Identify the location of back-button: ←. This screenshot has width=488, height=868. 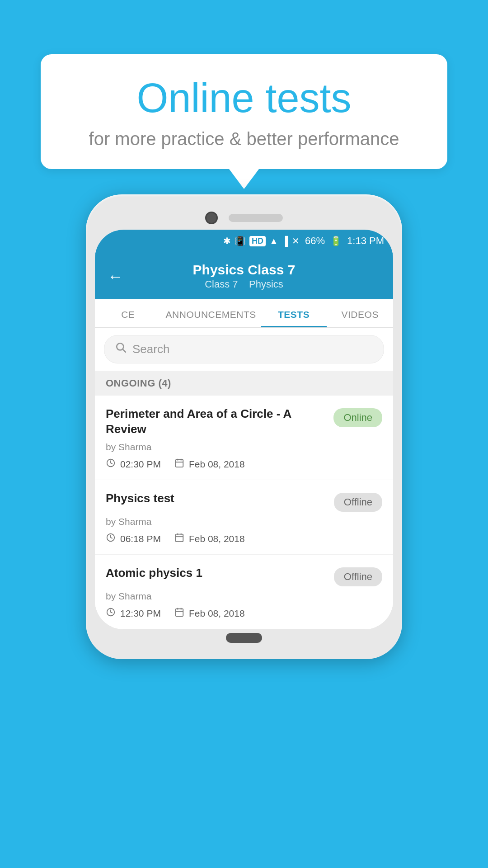
(115, 277).